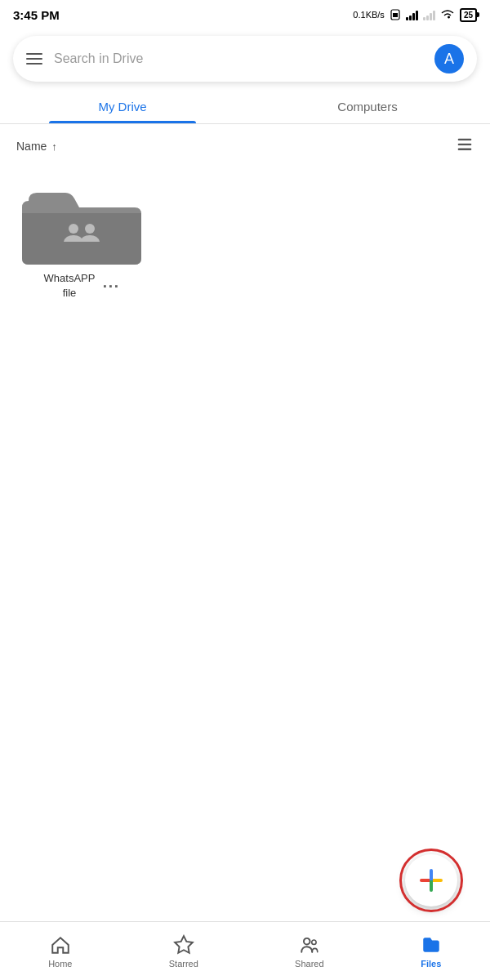 This screenshot has width=490, height=980. I want to click on file-item: WhatsAPPfile ⋮, so click(82, 238).